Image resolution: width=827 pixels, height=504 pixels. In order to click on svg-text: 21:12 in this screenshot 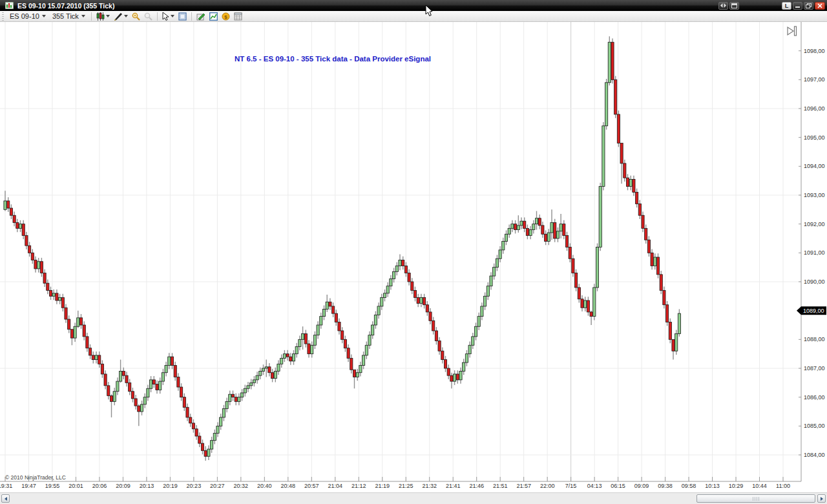, I will do `click(359, 486)`.